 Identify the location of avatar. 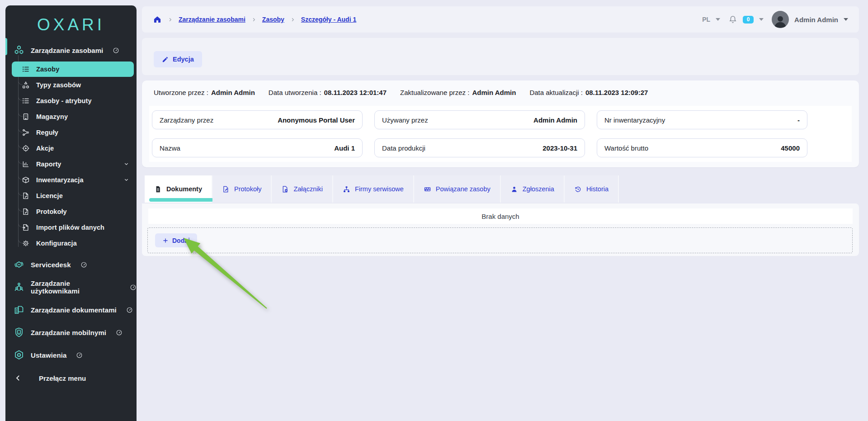
(780, 19).